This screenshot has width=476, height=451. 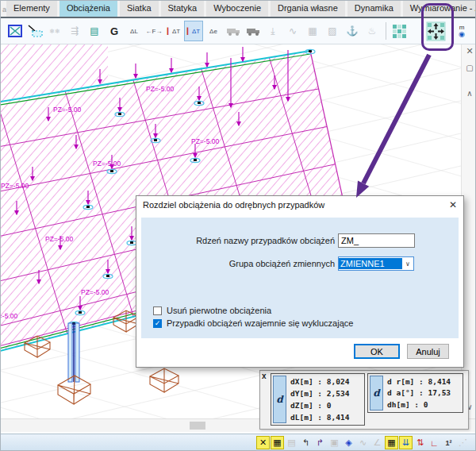 I want to click on scrollbar-thumb, so click(x=198, y=426).